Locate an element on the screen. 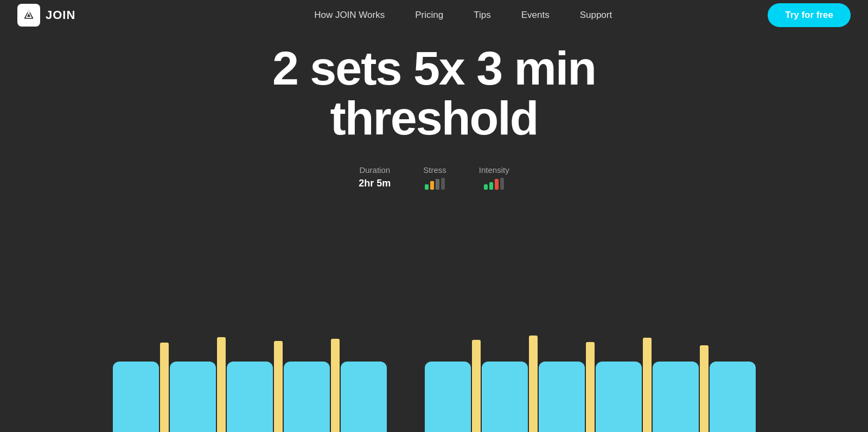 The image size is (868, 432). intensity-label: Intensity is located at coordinates (494, 170).